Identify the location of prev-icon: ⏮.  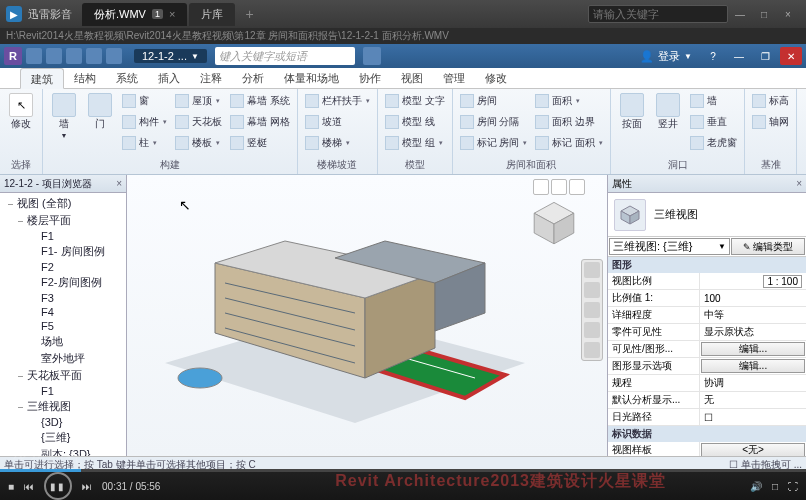
(29, 486).